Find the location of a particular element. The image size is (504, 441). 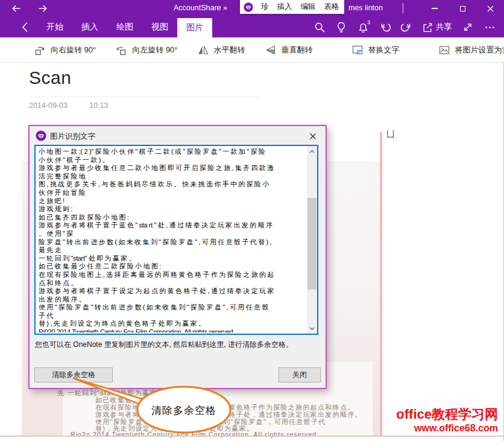

ocr-line: 出 发 的 顺 序 。 is located at coordinates (172, 300).